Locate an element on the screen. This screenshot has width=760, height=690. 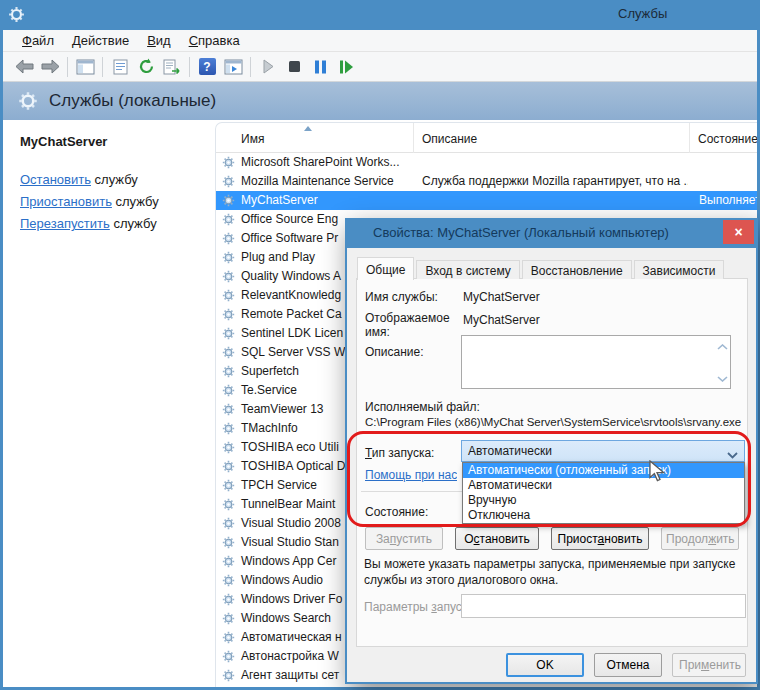
service-description: Служба поддержки Mozilla гарантирует, чт… is located at coordinates (555, 181).